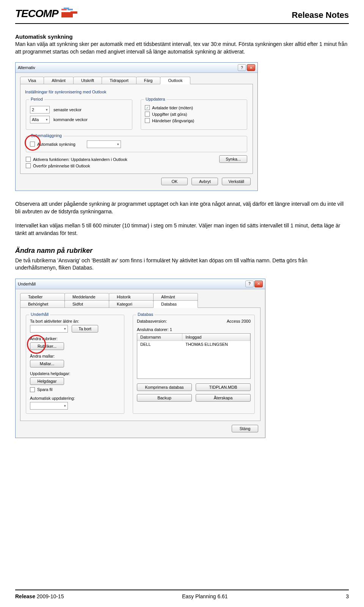  I want to click on footer-release-label: Release, so click(25, 596).